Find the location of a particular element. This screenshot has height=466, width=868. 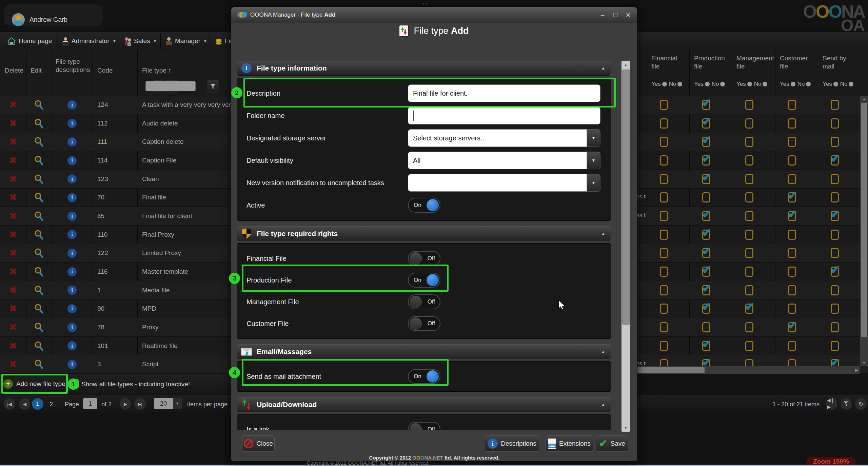

dialog-scrollbar: ▲ ▼ is located at coordinates (626, 246).